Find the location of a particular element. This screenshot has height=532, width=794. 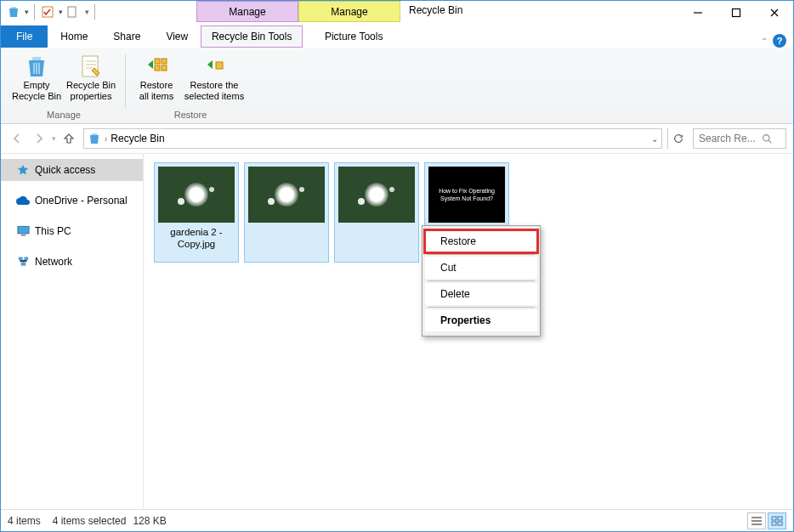

help-icon: ? is located at coordinates (780, 41).